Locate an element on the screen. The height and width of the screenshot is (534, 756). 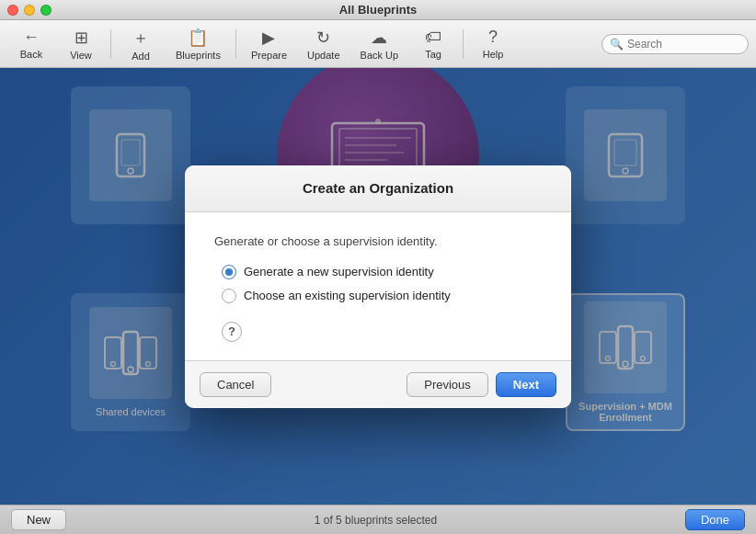
radio-option-2: Choose an existing supervision identity is located at coordinates (382, 296).